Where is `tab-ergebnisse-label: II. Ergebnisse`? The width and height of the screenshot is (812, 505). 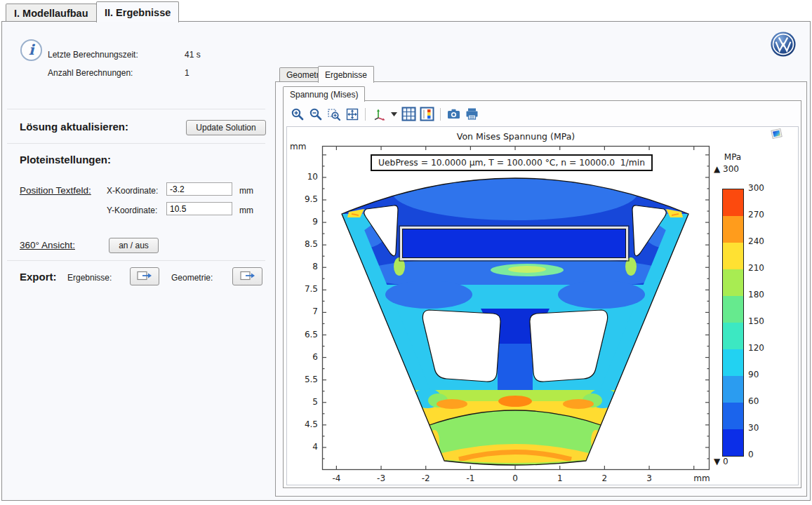 tab-ergebnisse-label: II. Ergebnisse is located at coordinates (138, 13).